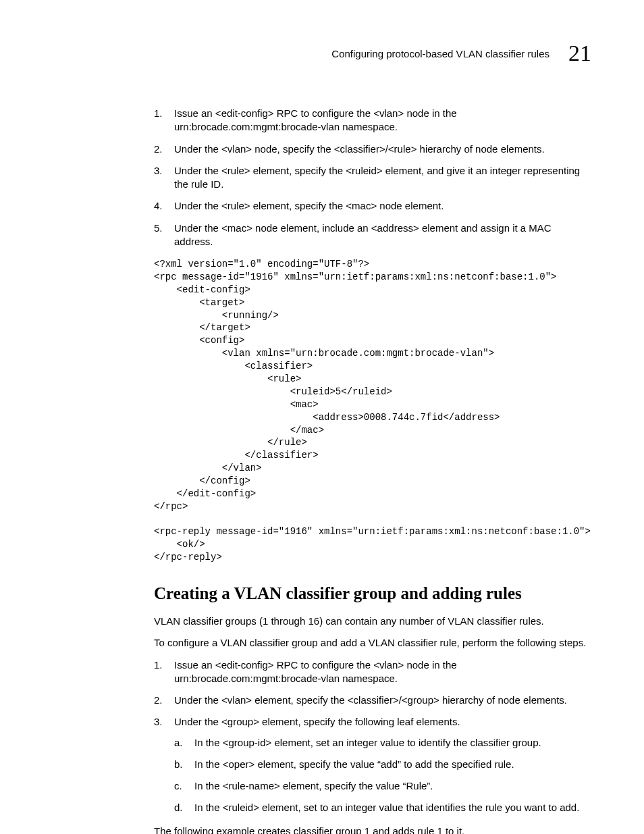  Describe the element at coordinates (383, 808) in the screenshot. I see `list-item: In the <ruleid> element, set to an integ…` at that location.